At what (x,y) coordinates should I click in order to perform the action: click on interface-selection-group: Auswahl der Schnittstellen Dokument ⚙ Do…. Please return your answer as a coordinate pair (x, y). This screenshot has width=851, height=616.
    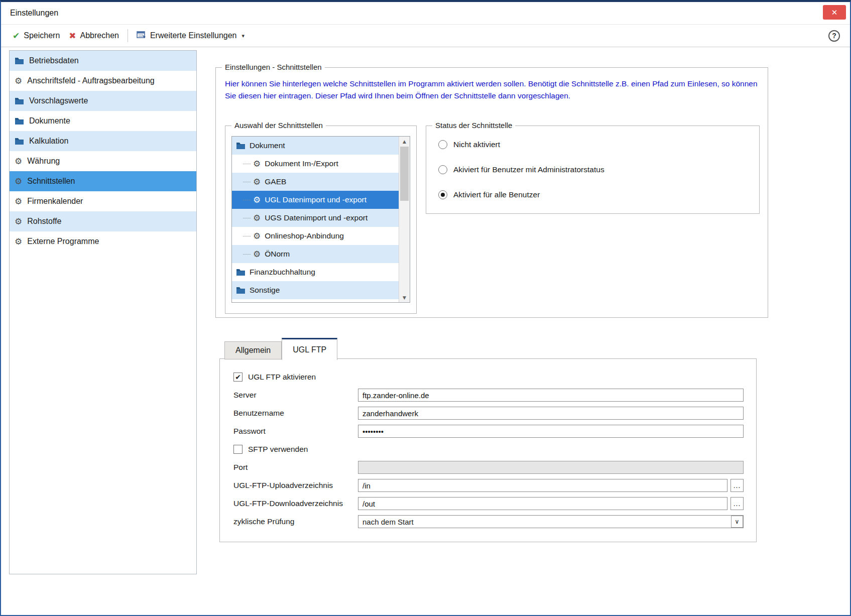
    Looking at the image, I should click on (321, 220).